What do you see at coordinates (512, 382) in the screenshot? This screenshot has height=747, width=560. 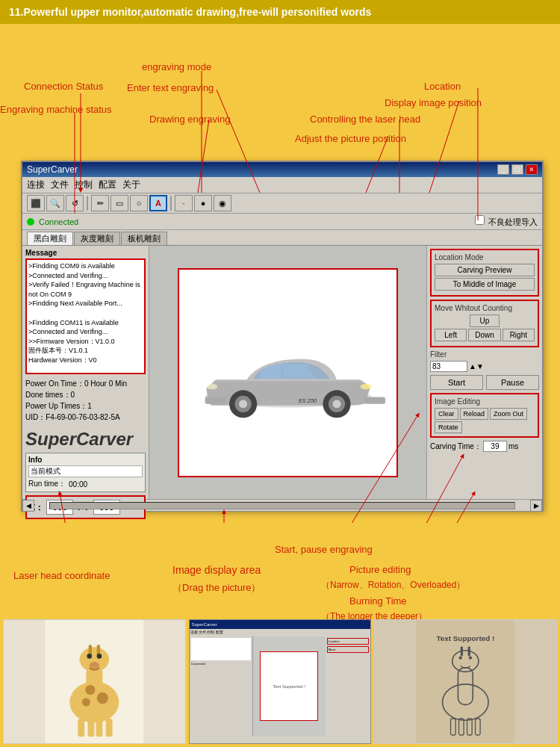 I see `pause-button: Pause` at bounding box center [512, 382].